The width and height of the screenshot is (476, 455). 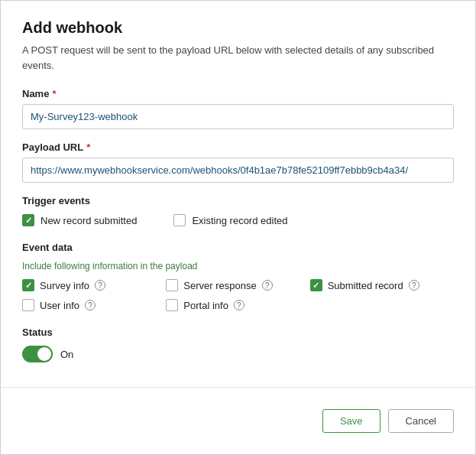 What do you see at coordinates (238, 295) in the screenshot?
I see `event-data-grid: Survey info ? Server response ? Submitte…` at bounding box center [238, 295].